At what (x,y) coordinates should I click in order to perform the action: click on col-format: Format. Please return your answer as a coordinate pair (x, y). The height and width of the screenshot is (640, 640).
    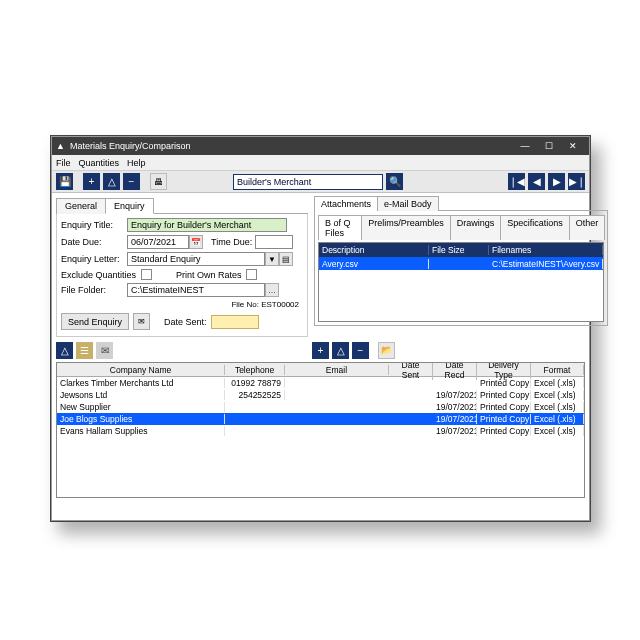
    Looking at the image, I should click on (558, 370).